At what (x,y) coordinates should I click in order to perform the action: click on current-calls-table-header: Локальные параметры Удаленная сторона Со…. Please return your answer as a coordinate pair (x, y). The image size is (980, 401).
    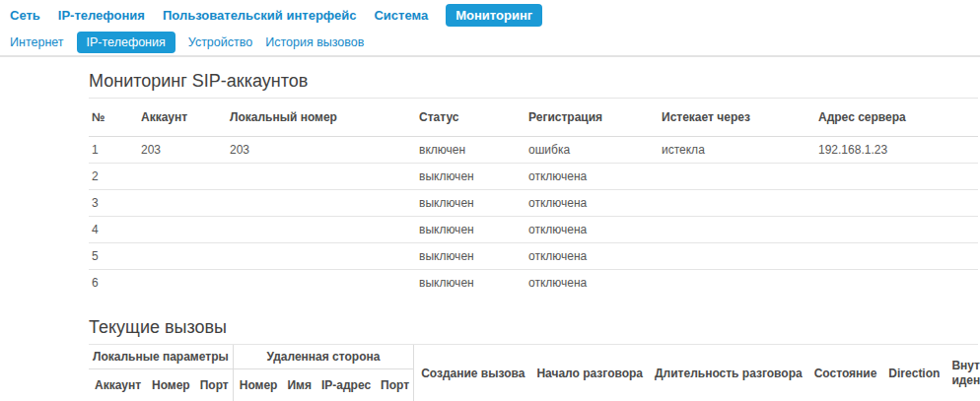
    Looking at the image, I should click on (534, 372).